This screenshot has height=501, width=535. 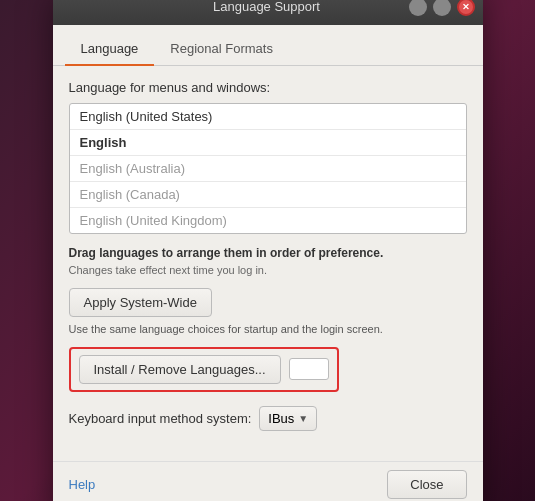 I want to click on chevron-down-icon: ▼, so click(x=303, y=418).